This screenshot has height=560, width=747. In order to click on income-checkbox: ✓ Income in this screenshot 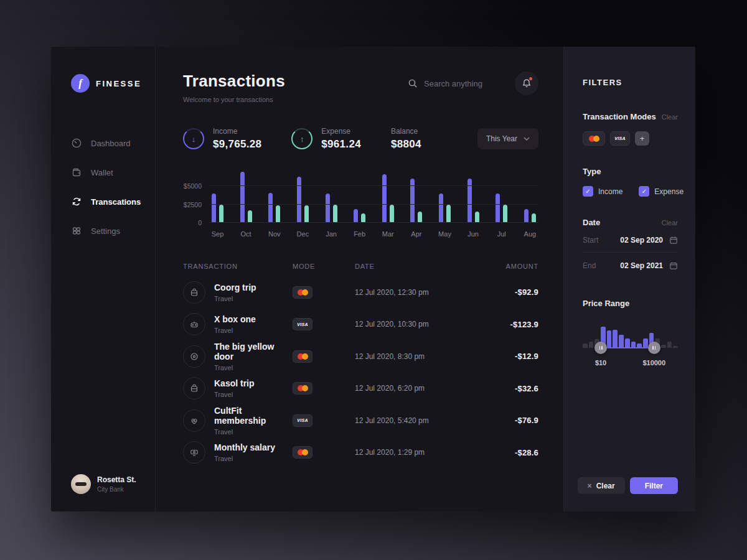, I will do `click(603, 192)`.